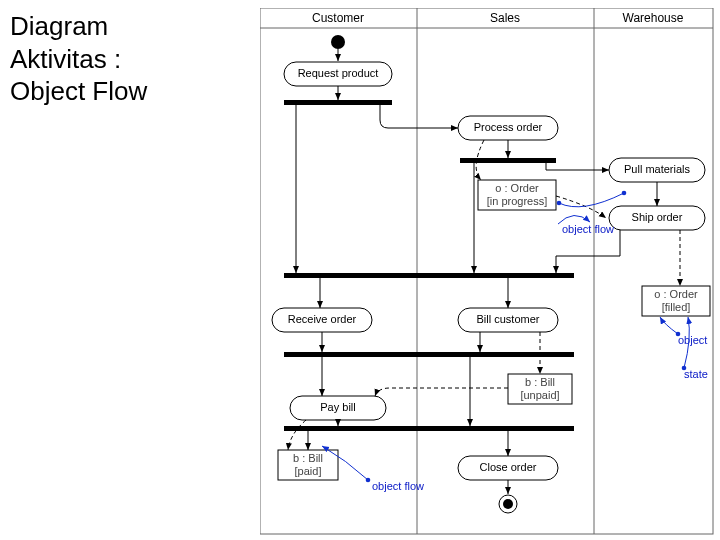 The width and height of the screenshot is (720, 540). What do you see at coordinates (658, 217) in the screenshot?
I see `activity-label: Ship order` at bounding box center [658, 217].